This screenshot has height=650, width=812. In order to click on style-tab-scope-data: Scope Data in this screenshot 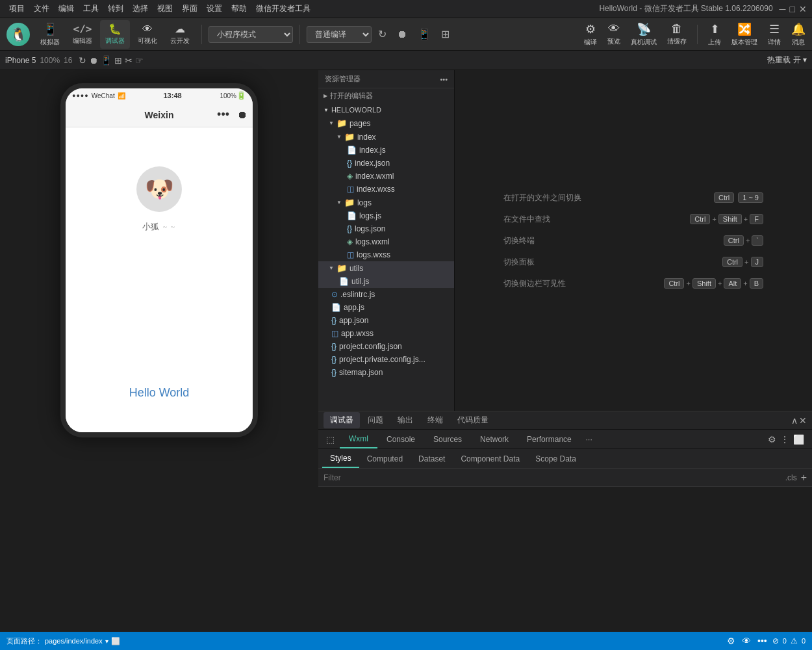, I will do `click(556, 459)`.